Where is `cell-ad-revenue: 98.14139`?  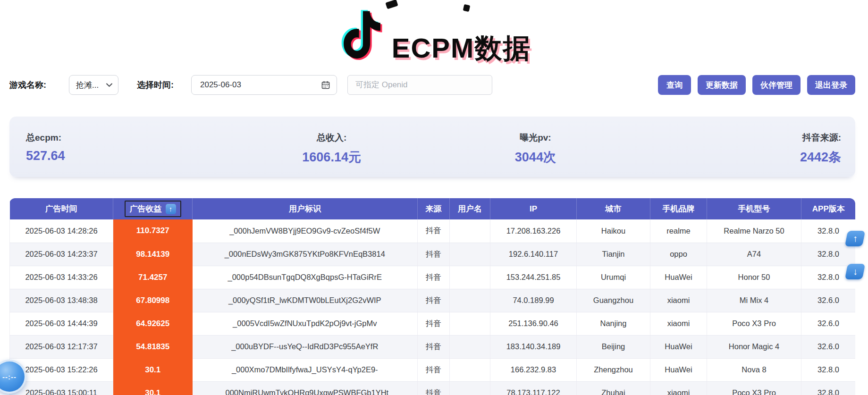
cell-ad-revenue: 98.14139 is located at coordinates (153, 254).